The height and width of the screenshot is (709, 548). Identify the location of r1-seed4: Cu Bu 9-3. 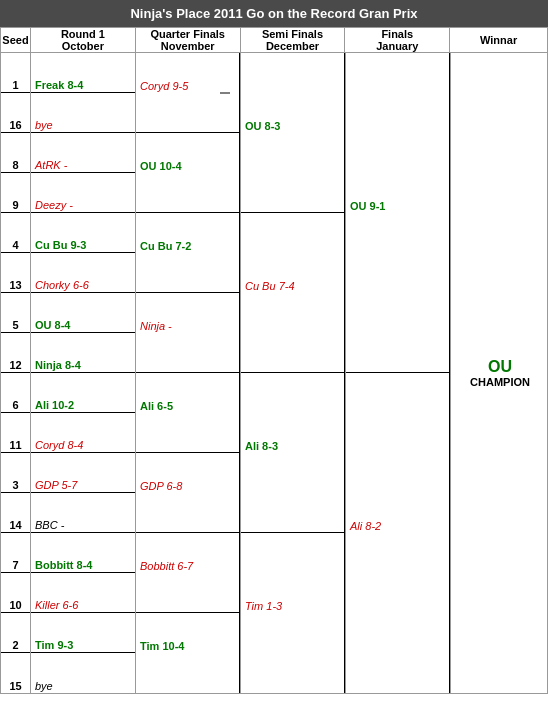
(83, 233).